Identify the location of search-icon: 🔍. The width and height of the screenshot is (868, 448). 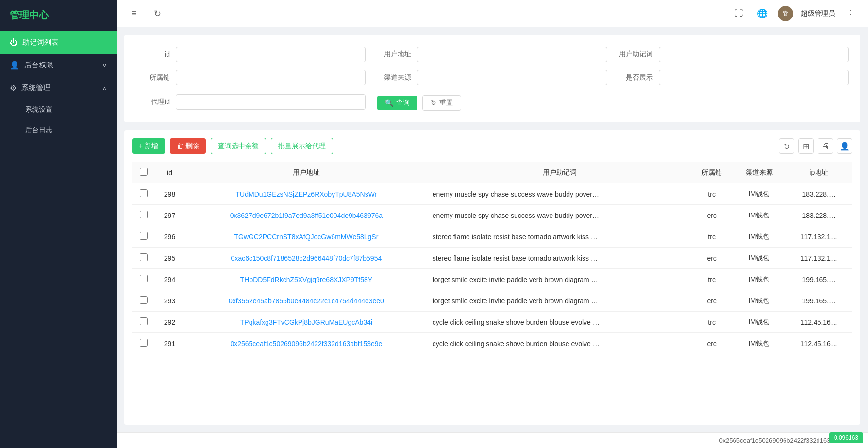
(389, 103).